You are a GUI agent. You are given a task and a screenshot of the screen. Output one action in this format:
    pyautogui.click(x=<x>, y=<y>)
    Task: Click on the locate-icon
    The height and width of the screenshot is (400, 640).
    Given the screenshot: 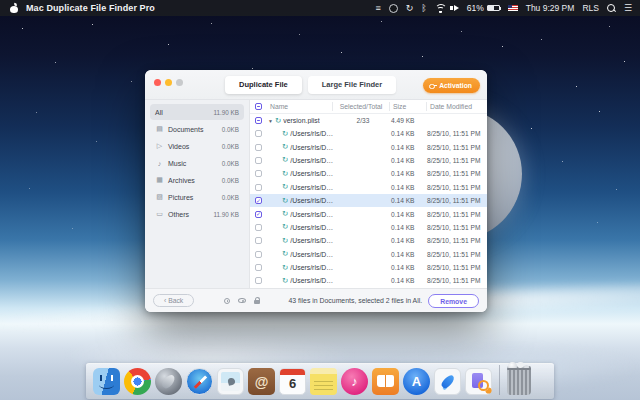 What is the action you would take?
    pyautogui.click(x=227, y=301)
    